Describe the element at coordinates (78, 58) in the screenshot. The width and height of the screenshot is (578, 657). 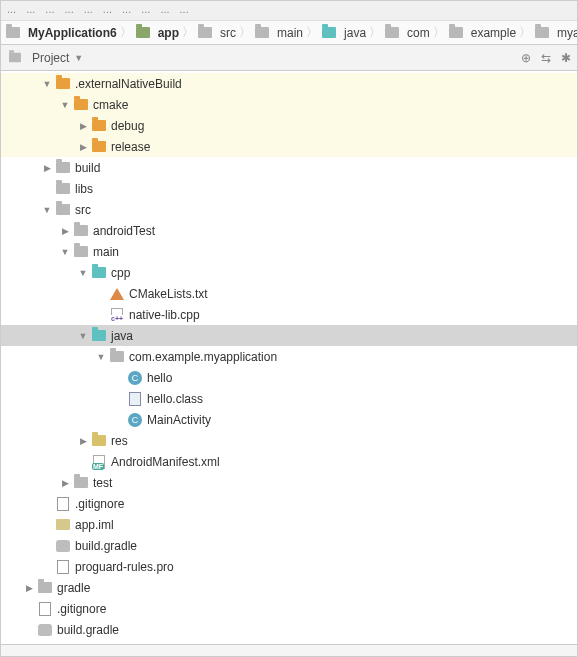
I see `dropdown-icon: ▼` at that location.